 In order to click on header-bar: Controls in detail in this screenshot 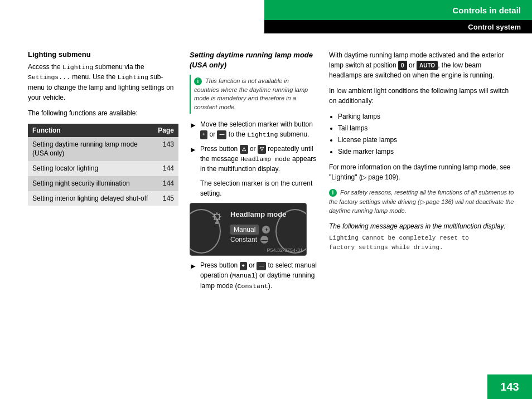, I will do `click(398, 10)`.